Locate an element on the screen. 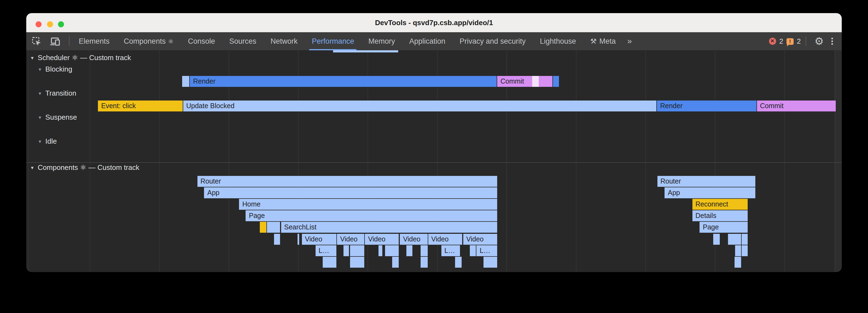  tab-label: Privacy and security is located at coordinates (493, 41).